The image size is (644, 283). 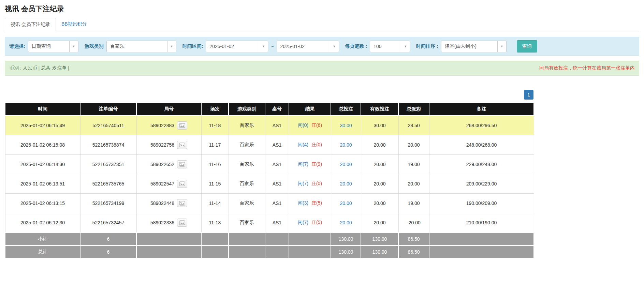 What do you see at coordinates (43, 223) in the screenshot?
I see `cell-time: 2025-01-02 06:12:30` at bounding box center [43, 223].